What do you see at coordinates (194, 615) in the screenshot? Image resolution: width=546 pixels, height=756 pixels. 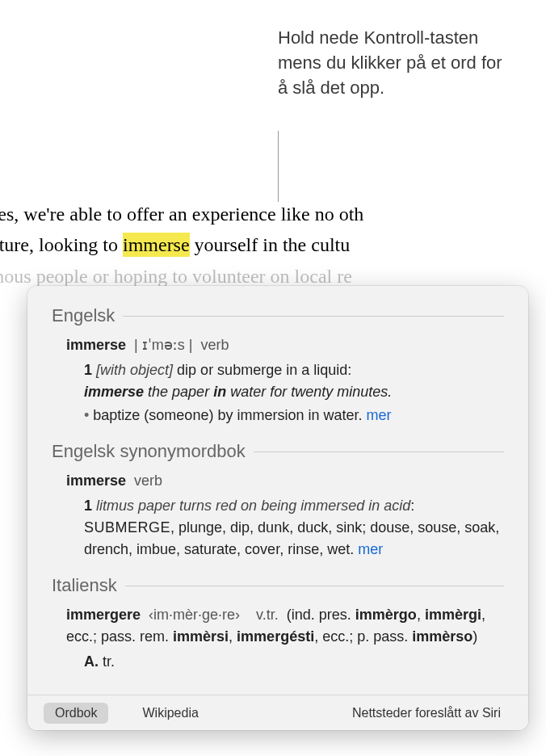 I see `pronunciation: ‹im·mèr·ge·re›` at bounding box center [194, 615].